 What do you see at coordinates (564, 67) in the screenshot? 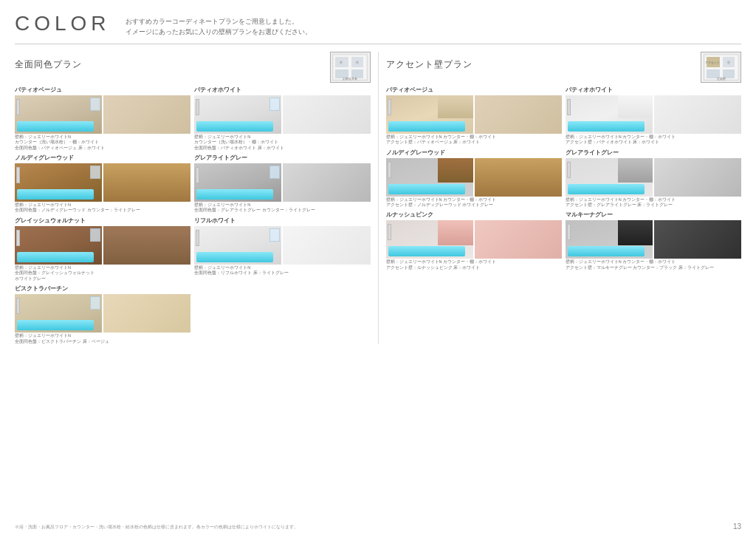
I see `right-section-header: アクセント壁プラン アクセント 壁 正面壁` at bounding box center [564, 67].